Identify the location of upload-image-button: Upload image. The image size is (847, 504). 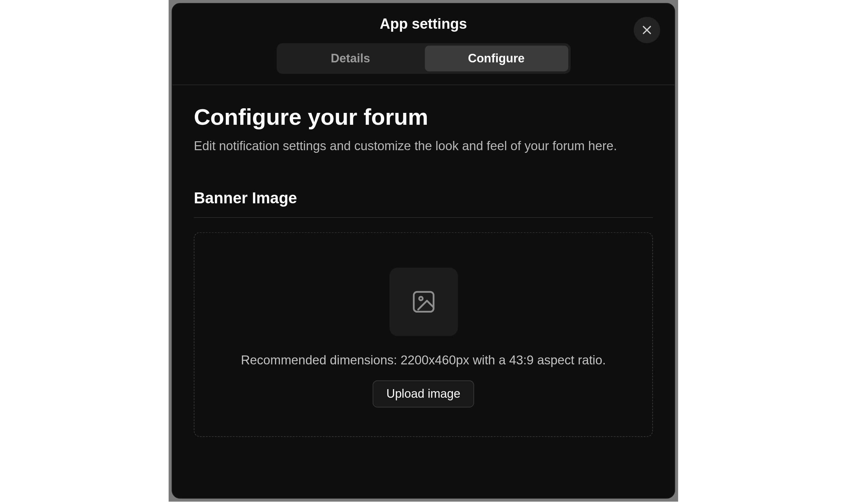
(424, 394).